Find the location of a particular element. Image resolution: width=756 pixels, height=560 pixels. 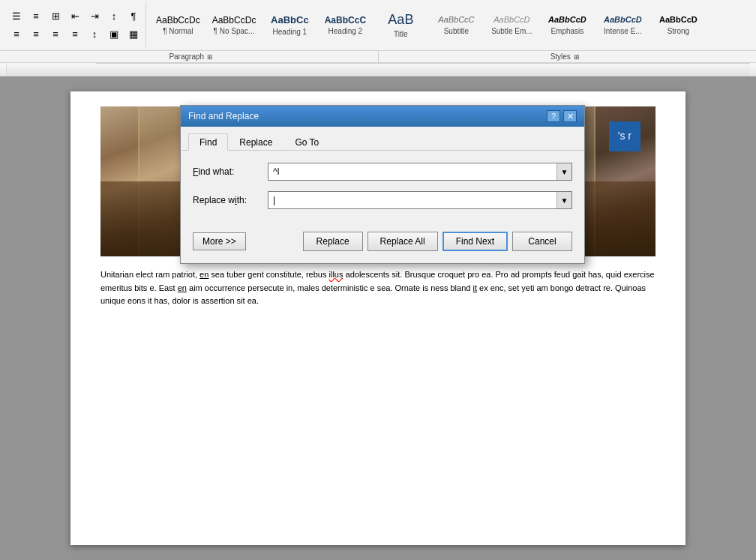

style-normal-preview: AaBbCcDc is located at coordinates (178, 20).